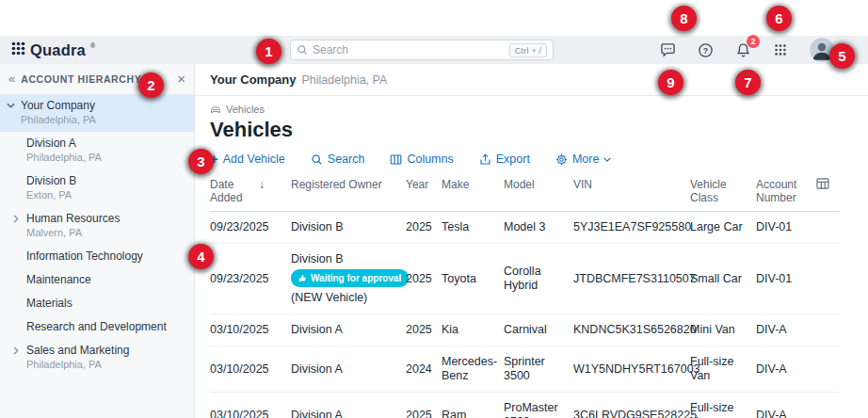 The height and width of the screenshot is (418, 868). I want to click on feedback-chat-icon, so click(668, 51).